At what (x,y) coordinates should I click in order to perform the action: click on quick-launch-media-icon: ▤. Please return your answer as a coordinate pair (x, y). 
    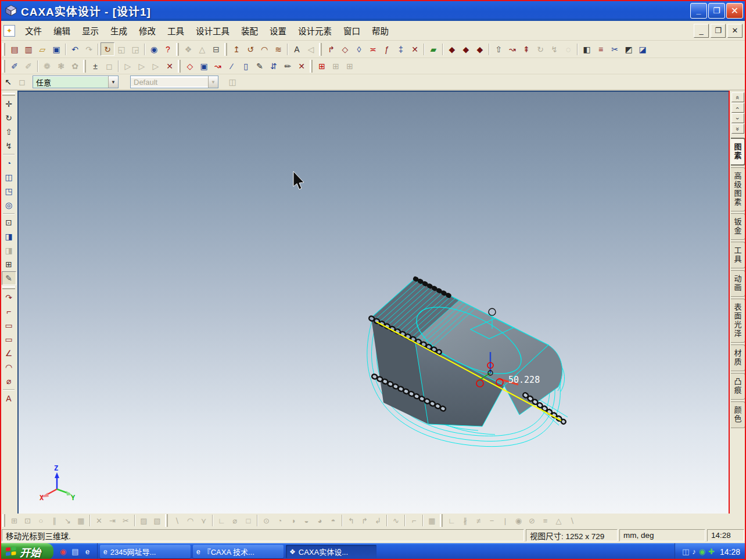
    Looking at the image, I should click on (76, 552).